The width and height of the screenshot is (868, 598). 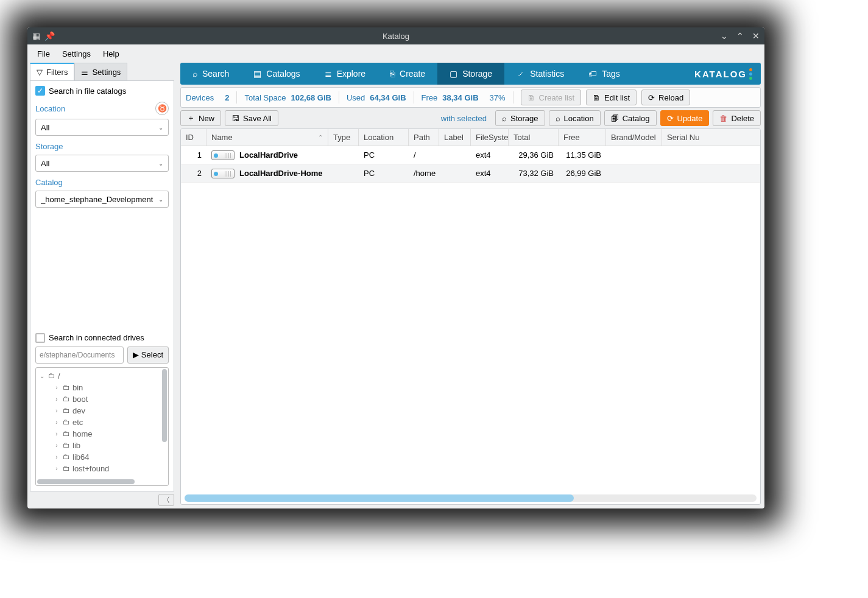 What do you see at coordinates (534, 173) in the screenshot?
I see `cell-total: 73,32 GiB` at bounding box center [534, 173].